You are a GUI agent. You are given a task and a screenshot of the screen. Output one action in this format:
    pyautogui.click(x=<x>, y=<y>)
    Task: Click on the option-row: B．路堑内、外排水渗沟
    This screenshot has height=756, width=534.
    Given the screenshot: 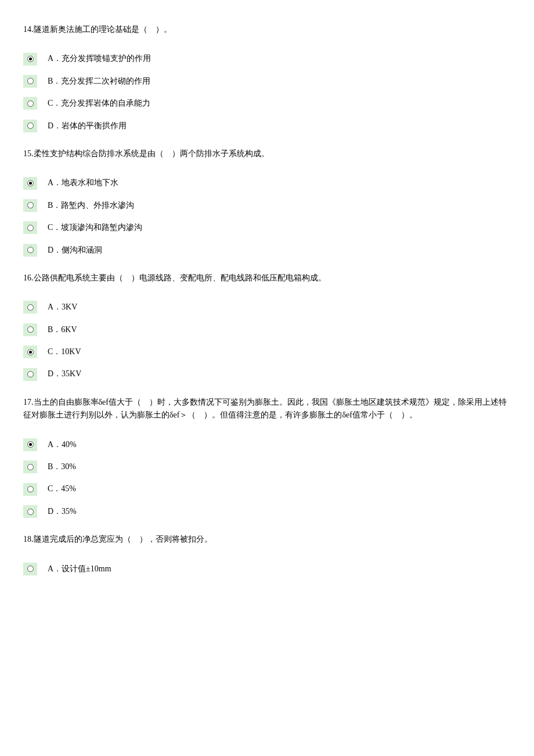 What is the action you would take?
    pyautogui.click(x=267, y=206)
    